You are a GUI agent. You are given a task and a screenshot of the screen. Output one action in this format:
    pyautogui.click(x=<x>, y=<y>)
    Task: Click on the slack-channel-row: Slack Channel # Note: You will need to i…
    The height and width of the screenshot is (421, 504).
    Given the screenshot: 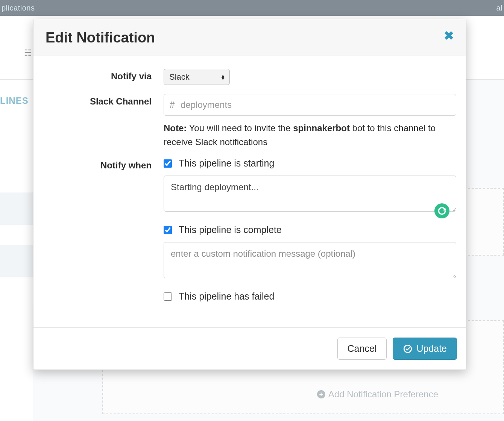 What is the action you would take?
    pyautogui.click(x=250, y=121)
    